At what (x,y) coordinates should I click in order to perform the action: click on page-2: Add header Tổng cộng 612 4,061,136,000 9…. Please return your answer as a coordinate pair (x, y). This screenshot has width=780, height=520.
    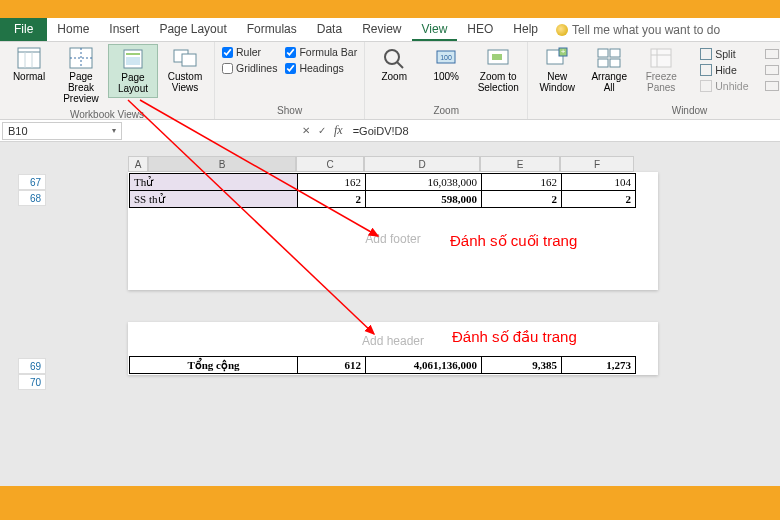
    Looking at the image, I should click on (393, 348).